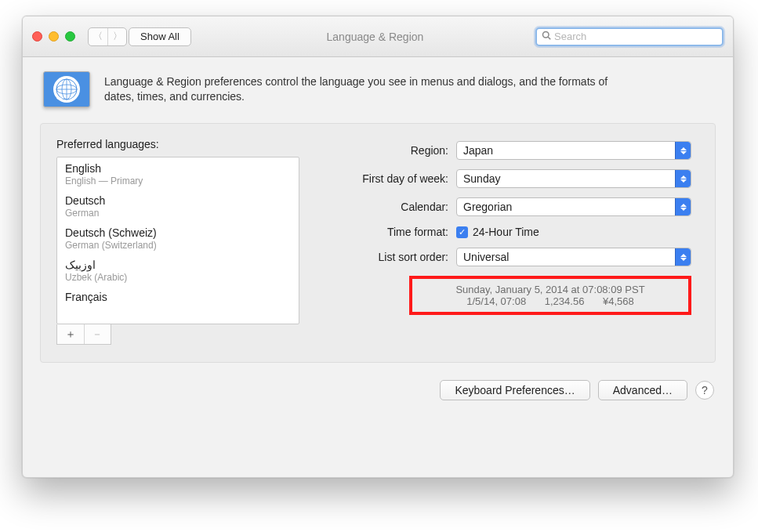  What do you see at coordinates (394, 179) in the screenshot?
I see `first-day-label: First day of week:` at bounding box center [394, 179].